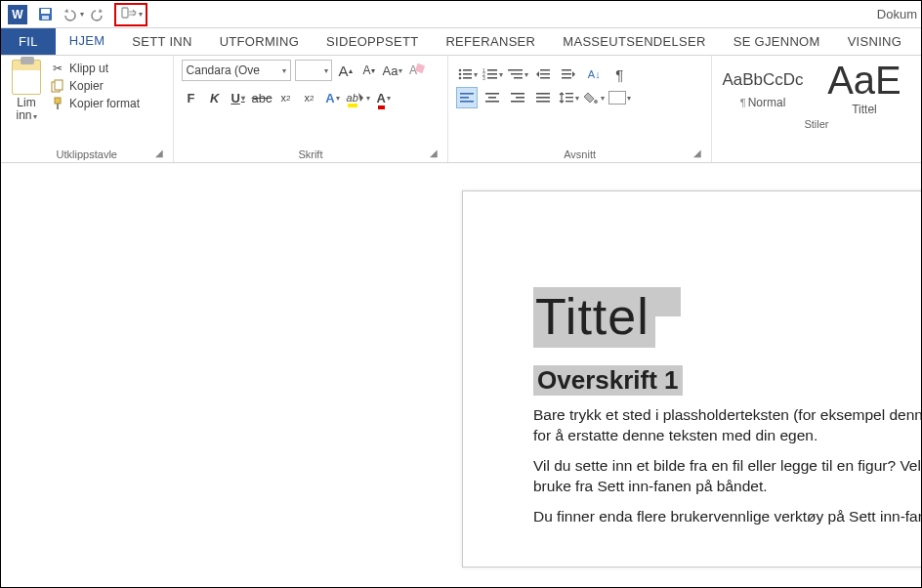 The height and width of the screenshot is (588, 922). Describe the element at coordinates (260, 41) in the screenshot. I see `tab-design: UTFORMING` at that location.